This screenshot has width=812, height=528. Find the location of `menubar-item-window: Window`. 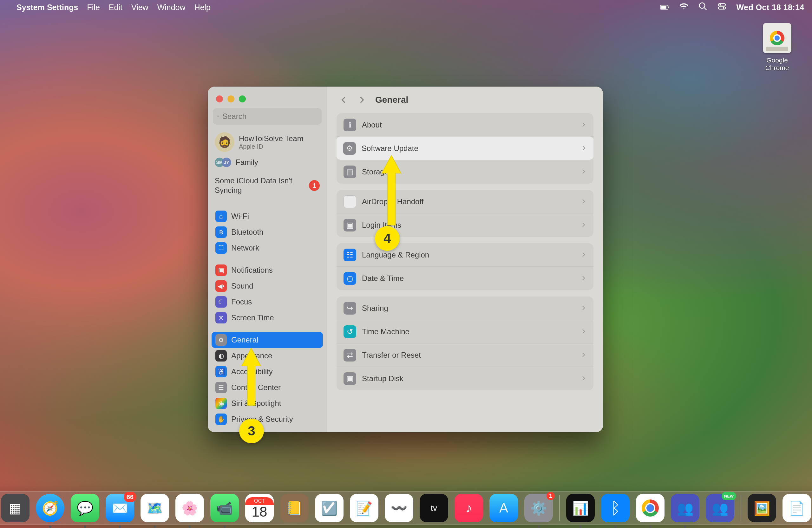

menubar-item-window: Window is located at coordinates (171, 8).